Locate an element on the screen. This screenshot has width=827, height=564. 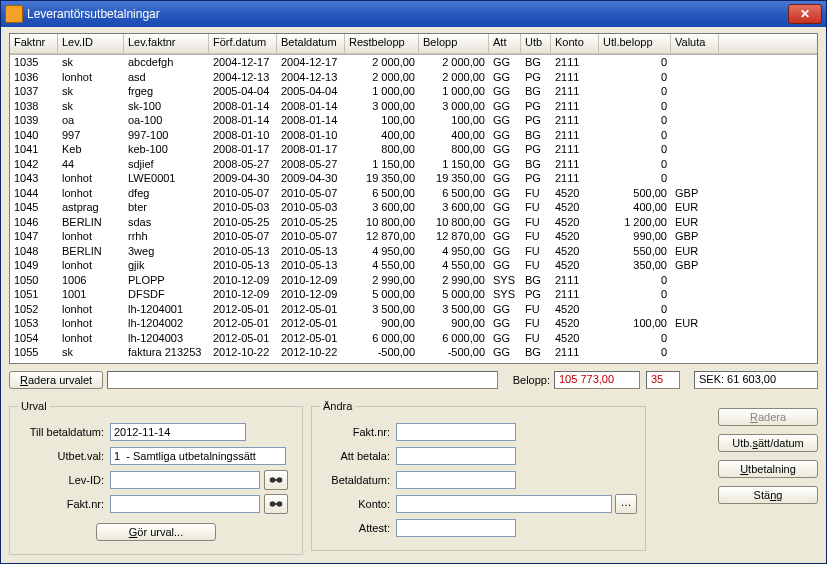
cell: 2010-05-25 is located at coordinates (243, 222).